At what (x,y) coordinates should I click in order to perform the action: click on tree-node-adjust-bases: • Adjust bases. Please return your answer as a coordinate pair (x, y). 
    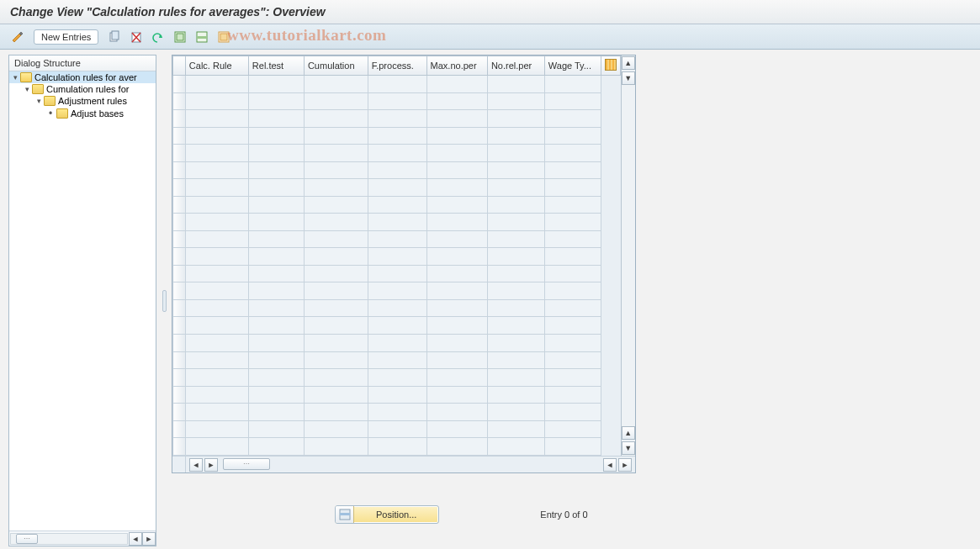
    Looking at the image, I should click on (82, 113).